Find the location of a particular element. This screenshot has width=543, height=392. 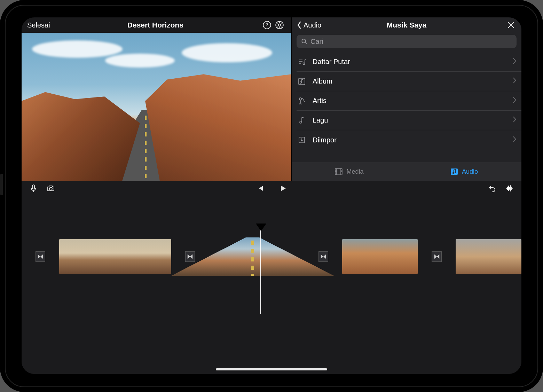

category-artists: Artis is located at coordinates (409, 101).